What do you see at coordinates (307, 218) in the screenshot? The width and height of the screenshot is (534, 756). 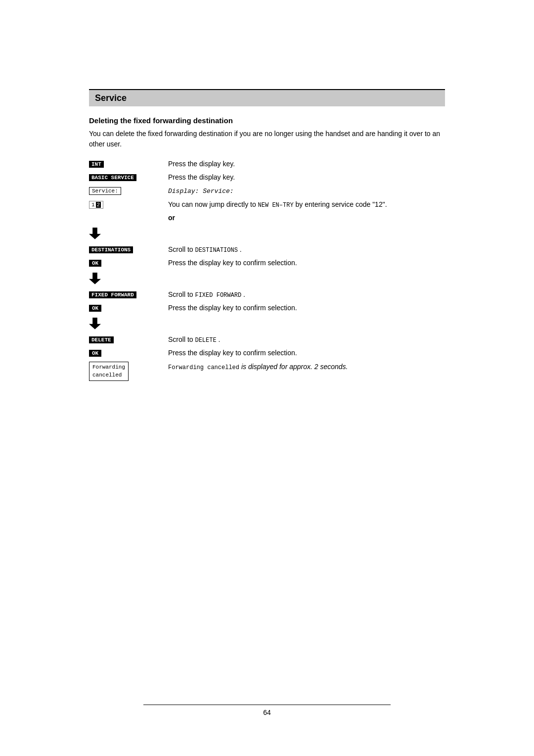 I see `desc-cell: or` at bounding box center [307, 218].